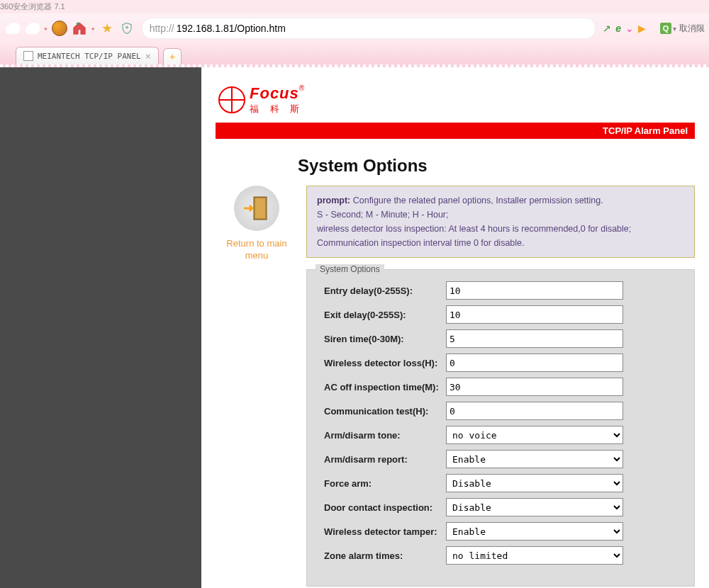 This screenshot has width=709, height=588. What do you see at coordinates (385, 531) in the screenshot?
I see `form-label: Wireless detector tamper:` at bounding box center [385, 531].